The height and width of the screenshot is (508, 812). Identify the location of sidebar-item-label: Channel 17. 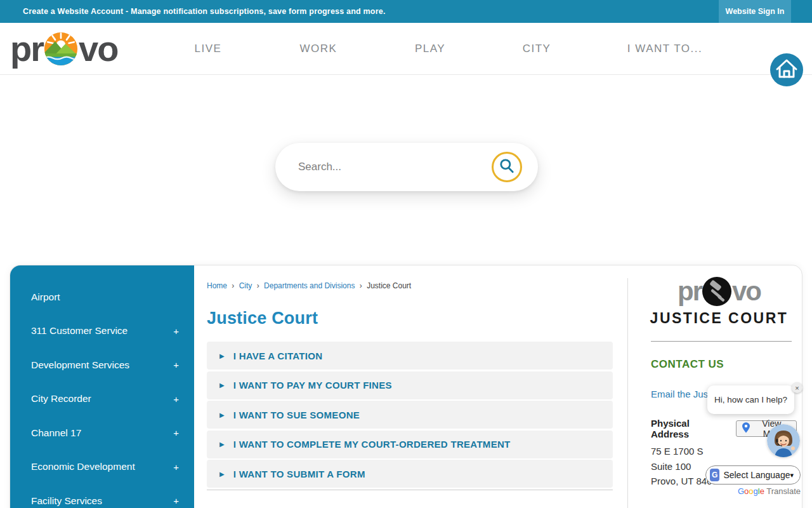
(102, 433).